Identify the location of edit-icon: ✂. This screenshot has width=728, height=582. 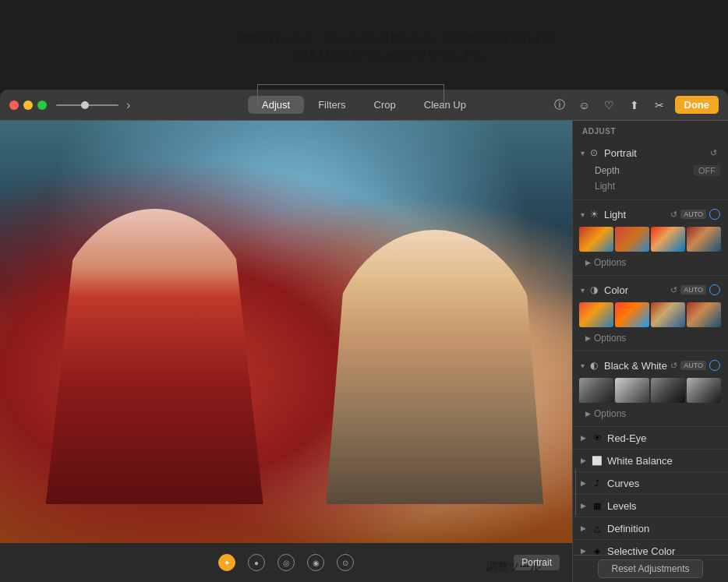
(659, 105).